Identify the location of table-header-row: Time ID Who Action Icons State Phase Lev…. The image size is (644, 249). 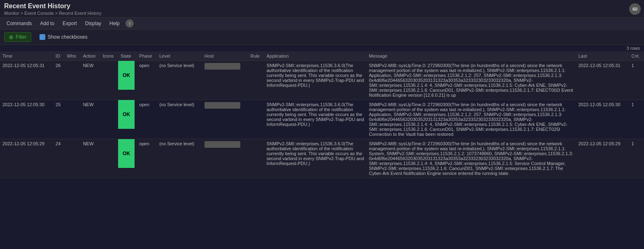
(322, 56).